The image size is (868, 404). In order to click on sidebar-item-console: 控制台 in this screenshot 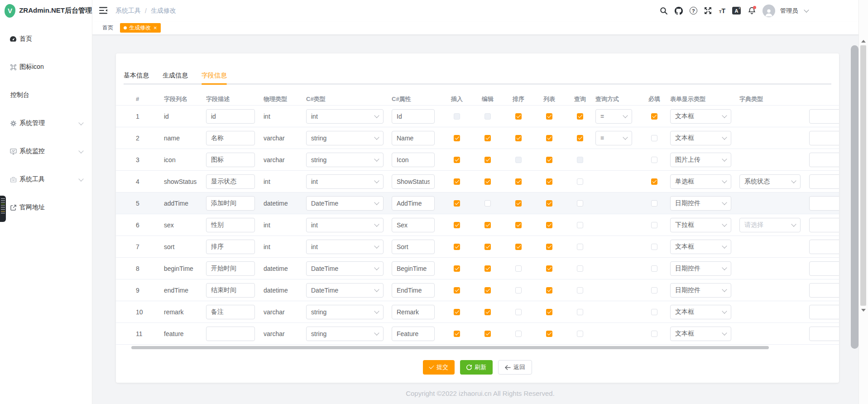, I will do `click(46, 95)`.